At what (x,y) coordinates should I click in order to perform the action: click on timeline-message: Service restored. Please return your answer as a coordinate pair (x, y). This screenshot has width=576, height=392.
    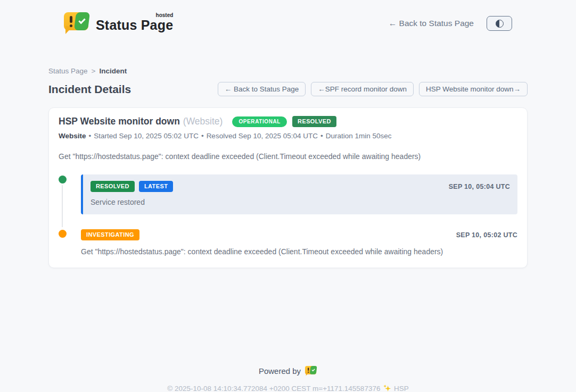
    Looking at the image, I should click on (300, 202).